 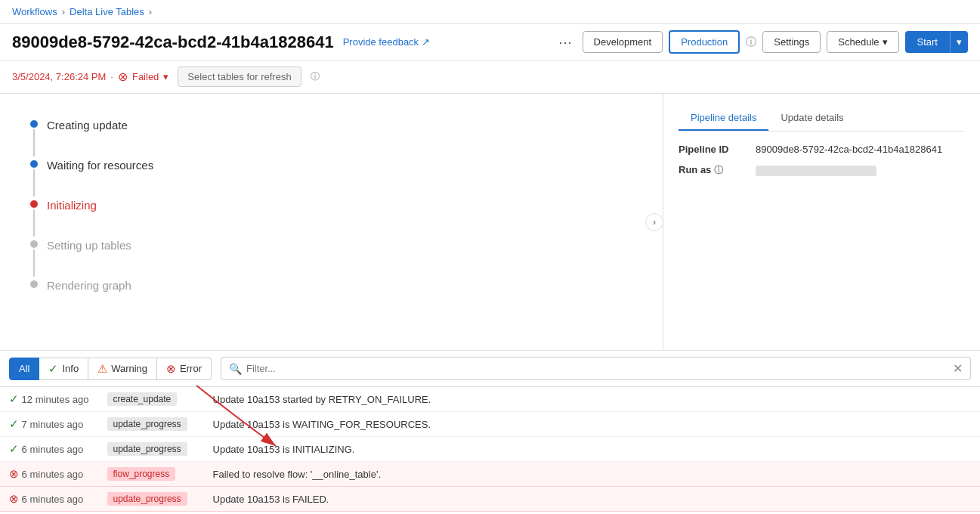 I want to click on breadcrumb-sep1: ›, so click(x=63, y=12).